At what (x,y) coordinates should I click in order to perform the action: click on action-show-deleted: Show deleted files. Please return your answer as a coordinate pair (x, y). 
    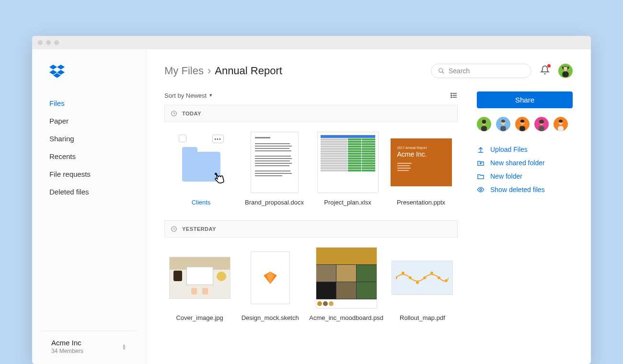
    Looking at the image, I should click on (525, 190).